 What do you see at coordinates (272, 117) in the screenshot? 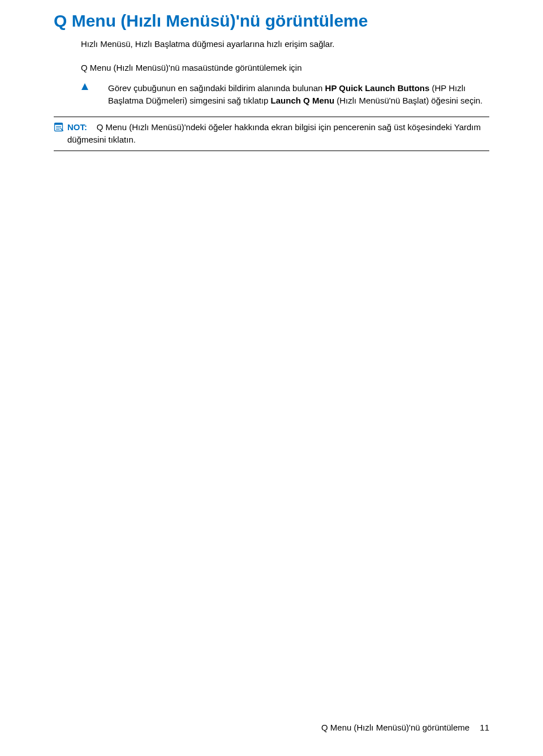
I see `note-divider-top` at bounding box center [272, 117].